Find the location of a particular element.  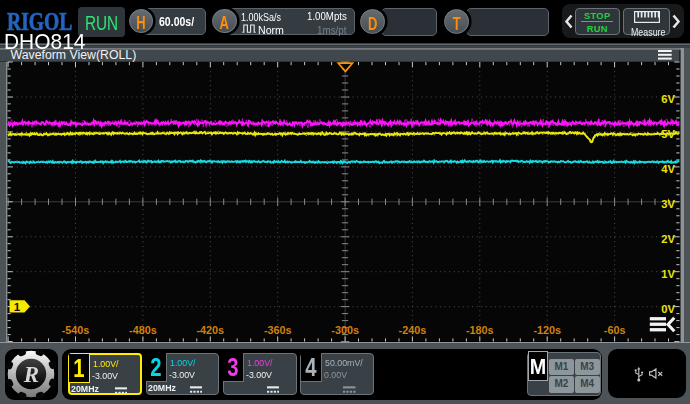

svg-text: -300s is located at coordinates (345, 330).